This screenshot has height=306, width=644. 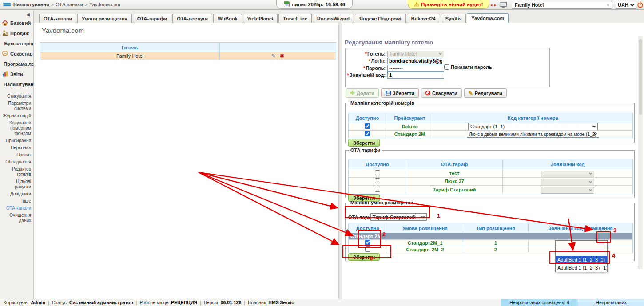 What do you see at coordinates (400, 93) in the screenshot?
I see `save-button: Зберегти` at bounding box center [400, 93].